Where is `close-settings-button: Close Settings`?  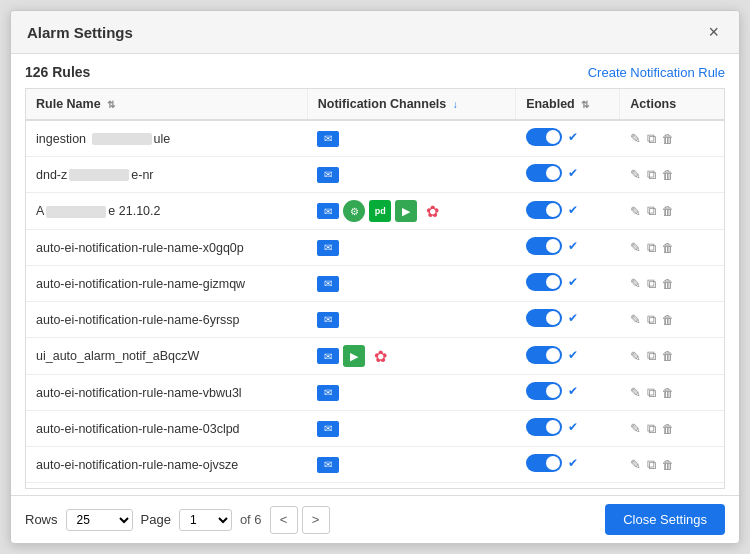
close-settings-button: Close Settings is located at coordinates (665, 520).